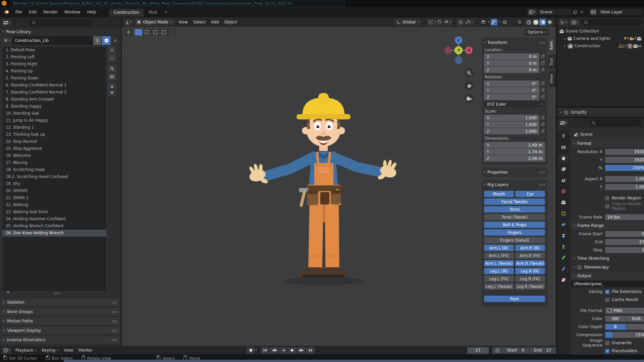  I want to click on jump-to-start-button, so click(265, 351).